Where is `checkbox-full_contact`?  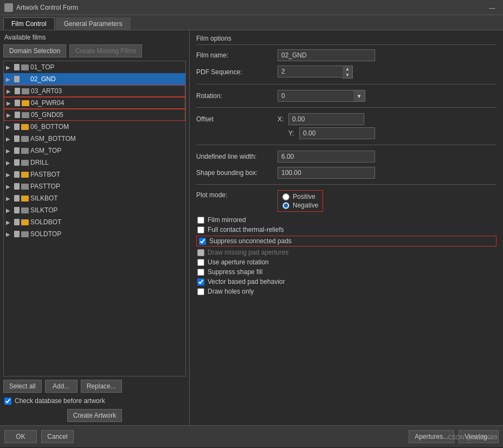
checkbox-full_contact is located at coordinates (201, 230).